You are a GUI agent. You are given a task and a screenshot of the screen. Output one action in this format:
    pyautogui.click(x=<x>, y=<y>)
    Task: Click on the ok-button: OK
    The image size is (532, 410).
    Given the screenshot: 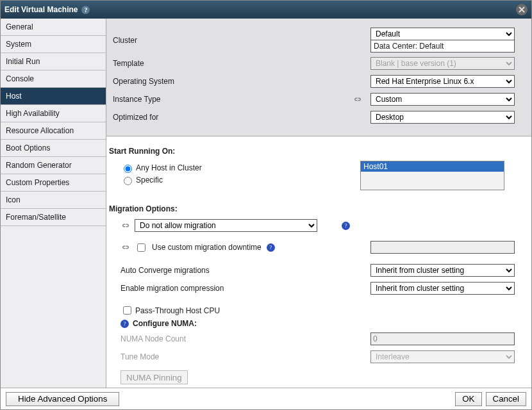 What is the action you would take?
    pyautogui.click(x=468, y=399)
    